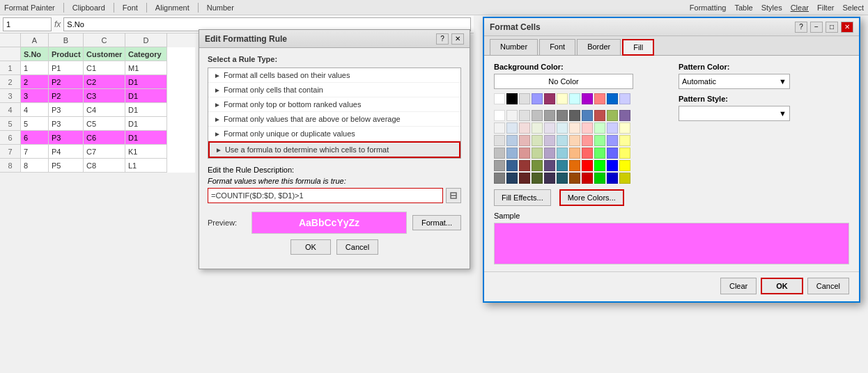 The image size is (868, 373). Describe the element at coordinates (146, 68) in the screenshot. I see `cell-1-d: M1` at that location.